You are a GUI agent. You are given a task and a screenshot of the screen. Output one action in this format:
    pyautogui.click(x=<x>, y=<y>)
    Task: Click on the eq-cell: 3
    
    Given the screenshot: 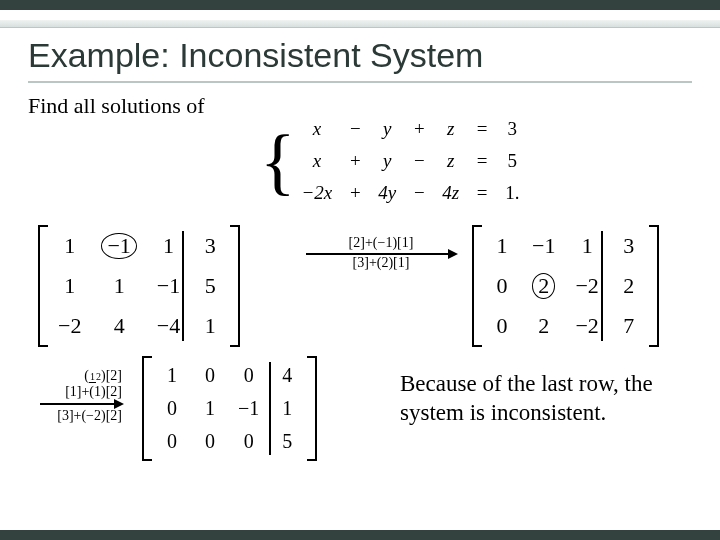 What is the action you would take?
    pyautogui.click(x=512, y=129)
    